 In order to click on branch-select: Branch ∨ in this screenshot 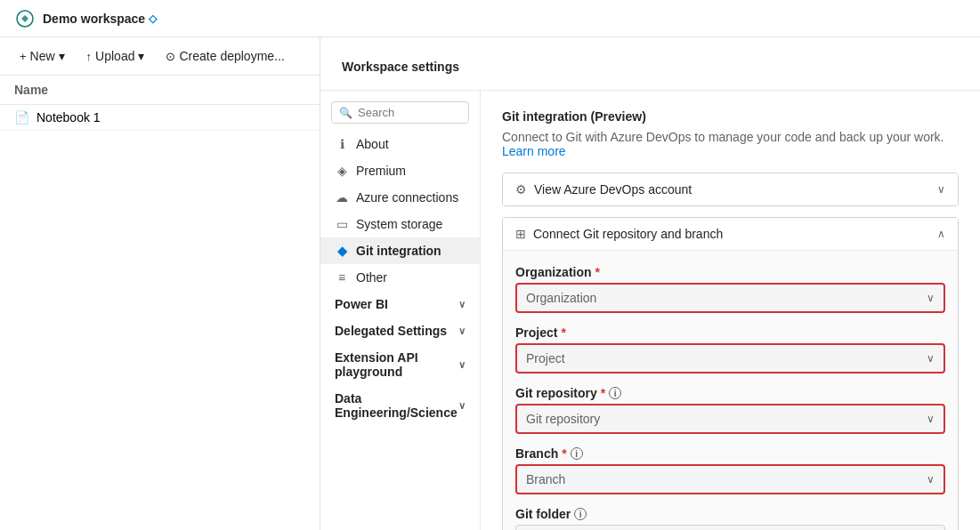, I will do `click(730, 479)`.